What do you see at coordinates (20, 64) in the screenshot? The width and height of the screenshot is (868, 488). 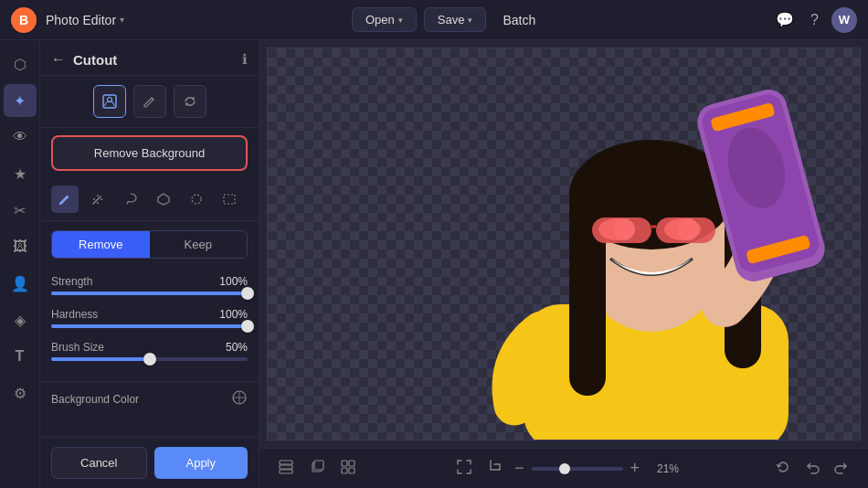 I see `icon-bar-home: ⬡` at bounding box center [20, 64].